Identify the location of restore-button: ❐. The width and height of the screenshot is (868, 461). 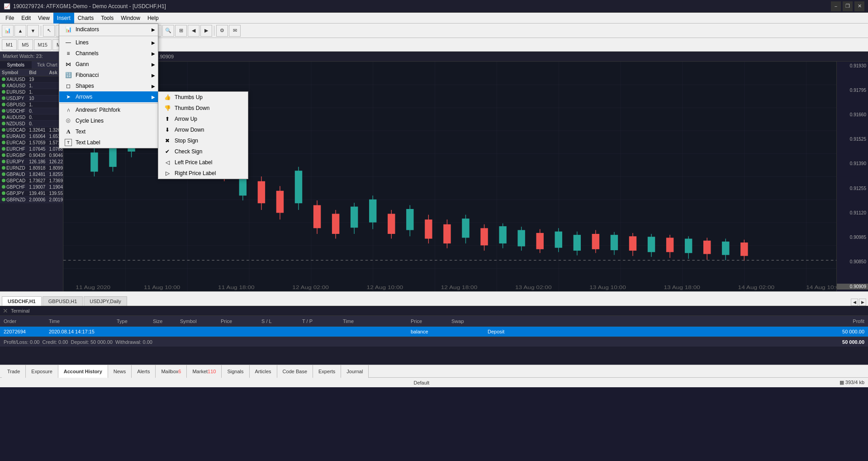
(848, 6).